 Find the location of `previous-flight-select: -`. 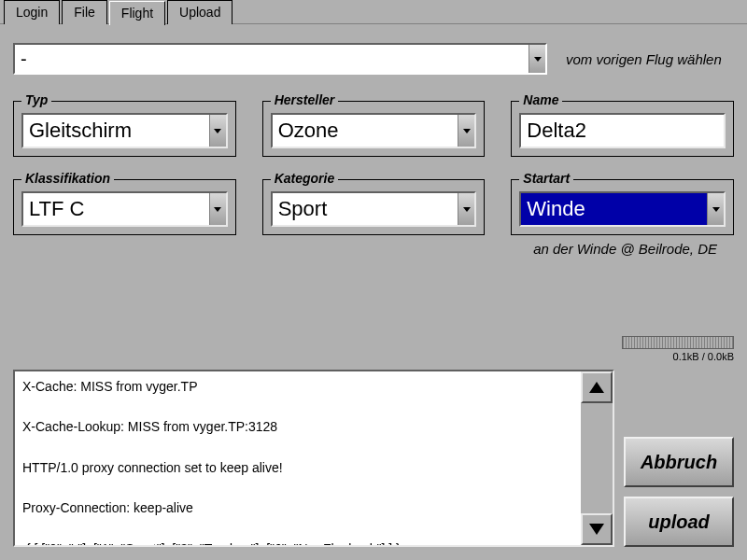

previous-flight-select: - is located at coordinates (280, 59).